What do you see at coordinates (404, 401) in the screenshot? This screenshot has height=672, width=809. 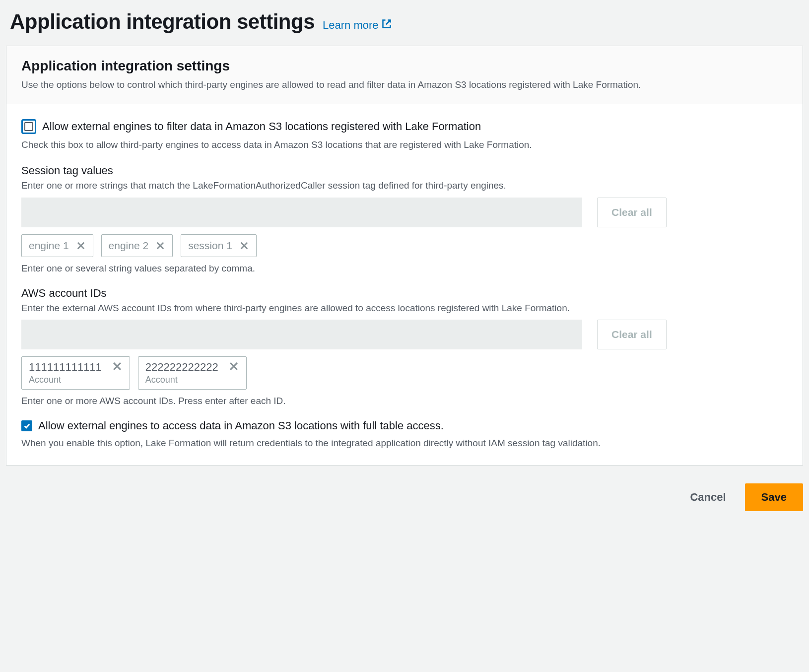 I see `account-ids-helper: Enter one or more AWS account IDs. Press…` at bounding box center [404, 401].